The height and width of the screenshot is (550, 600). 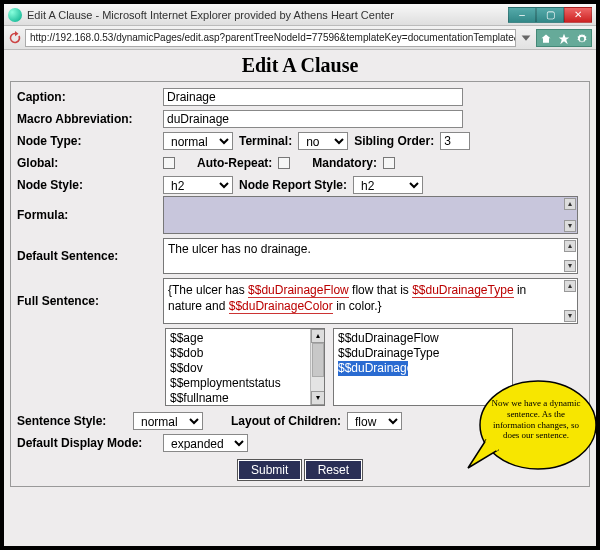 I want to click on left-variable-list: $$age$$dob$$dov$$employmentstatus$$fulln…, so click(x=245, y=367).